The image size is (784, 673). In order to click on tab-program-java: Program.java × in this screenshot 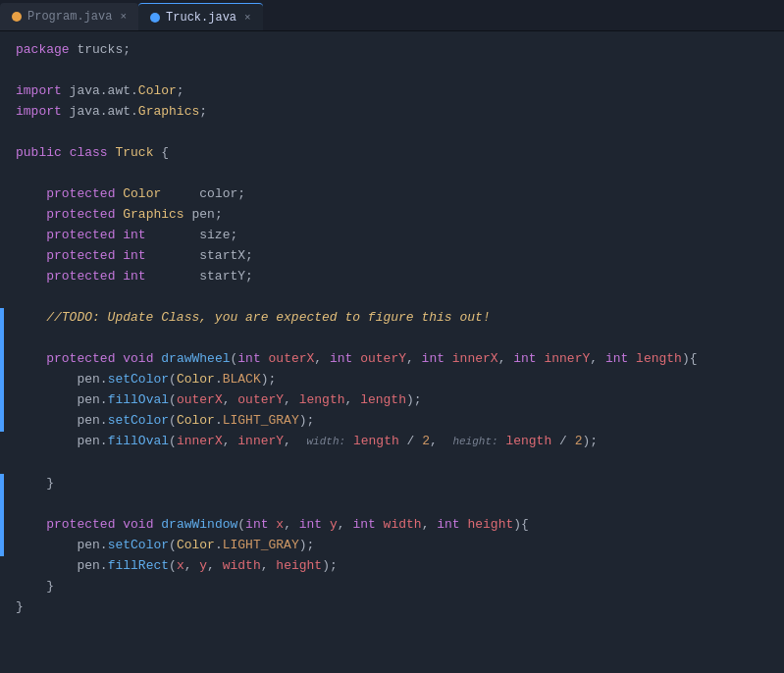, I will do `click(69, 17)`.